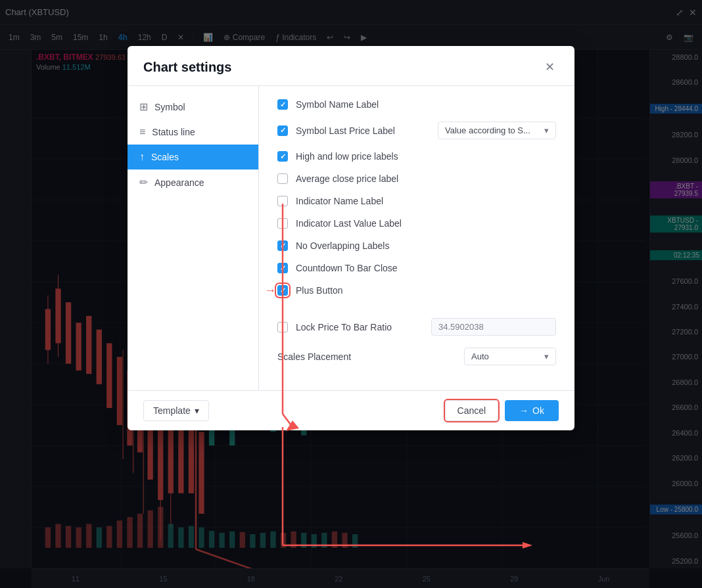  I want to click on symbol-nav-icon: ⊞, so click(143, 106).